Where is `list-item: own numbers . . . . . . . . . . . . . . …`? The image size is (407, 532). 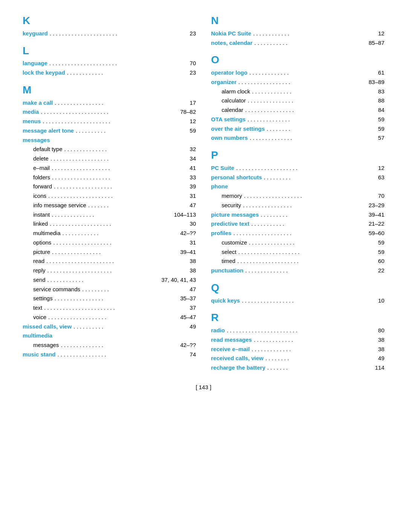
list-item: own numbers . . . . . . . . . . . . . . … is located at coordinates (298, 138).